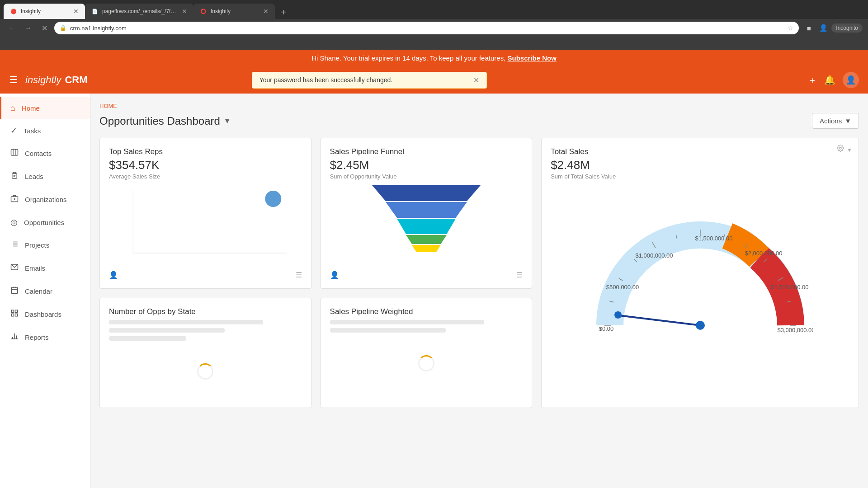 The width and height of the screenshot is (868, 488). I want to click on browser-tab-1: 🔴 Insightly ✕, so click(44, 11).